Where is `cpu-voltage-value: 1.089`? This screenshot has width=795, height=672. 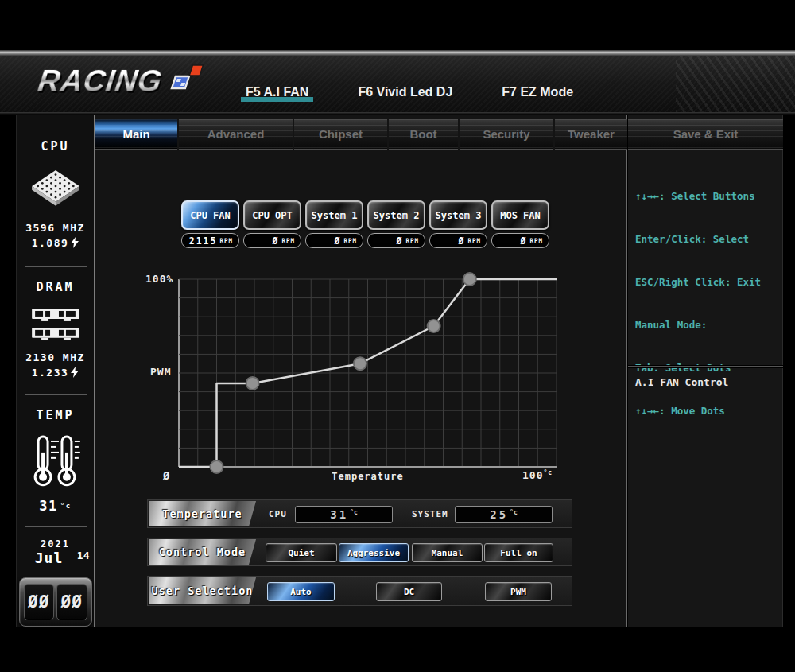
cpu-voltage-value: 1.089 is located at coordinates (51, 243).